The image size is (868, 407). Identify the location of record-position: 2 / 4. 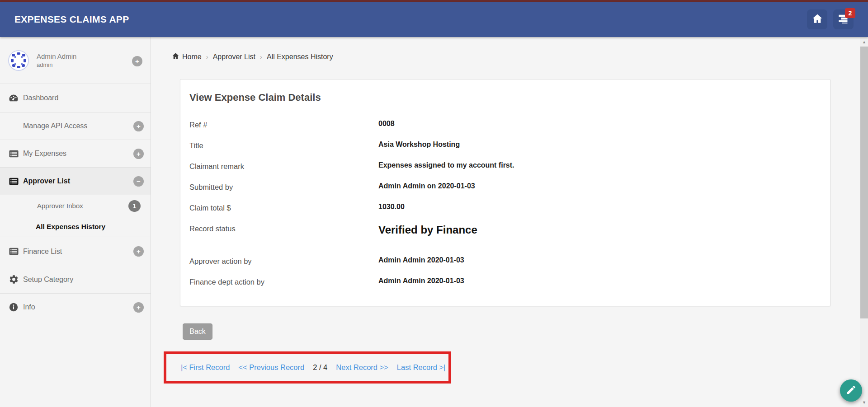
(320, 368).